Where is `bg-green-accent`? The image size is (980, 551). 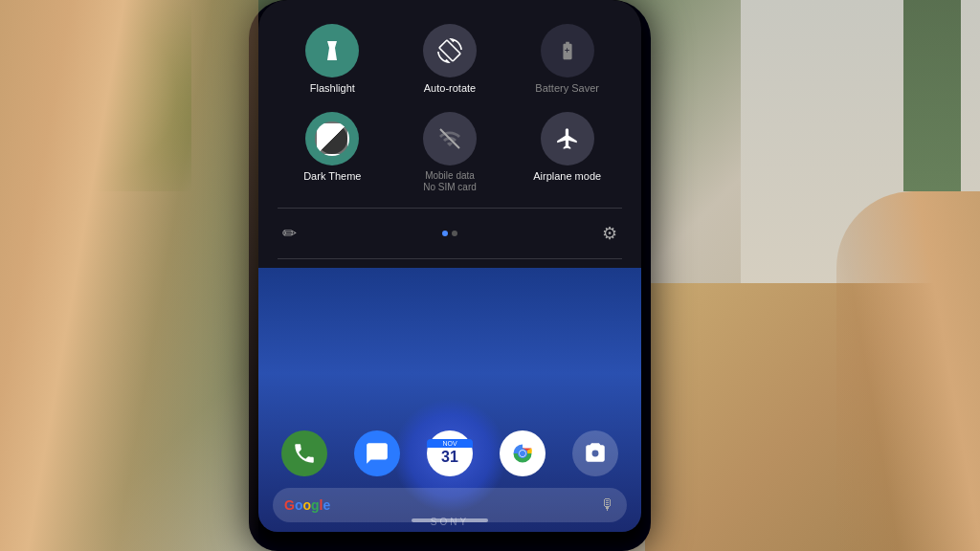
bg-green-accent is located at coordinates (96, 96).